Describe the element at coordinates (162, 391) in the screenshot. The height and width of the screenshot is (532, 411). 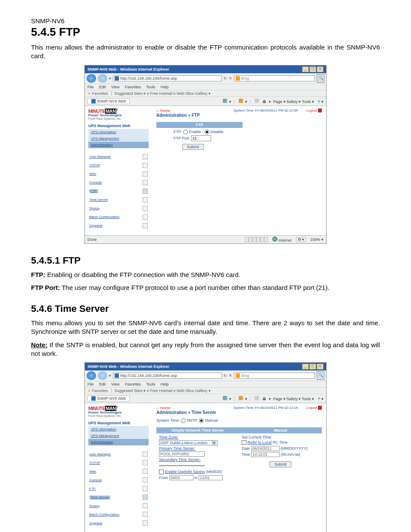
I see `favorites-links: Suggested Sites ▾ e Free Hotmail e Web S…` at that location.